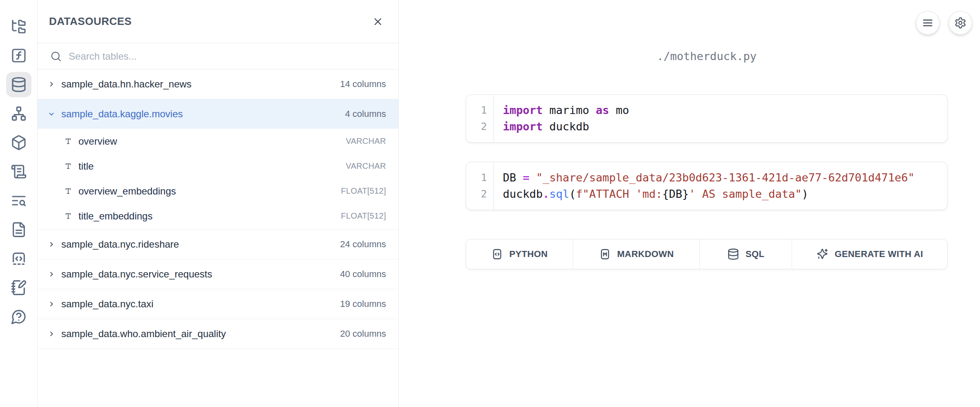  What do you see at coordinates (19, 259) in the screenshot?
I see `code-square-dashed-icon` at bounding box center [19, 259].